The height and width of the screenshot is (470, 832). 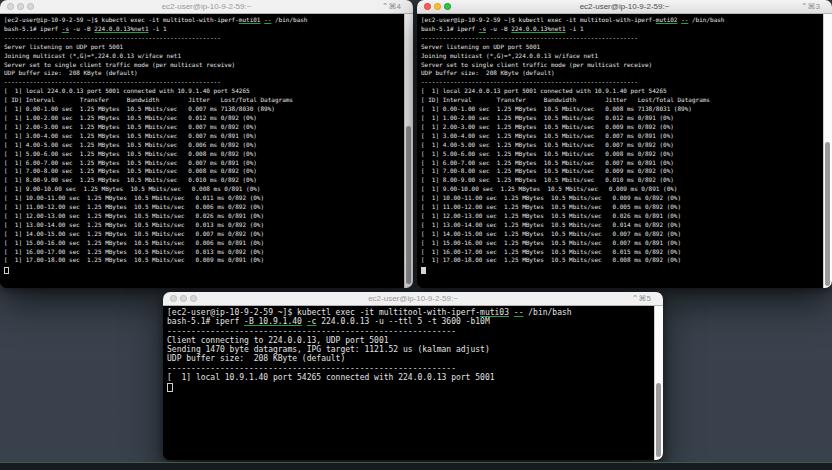 I want to click on terminal-text-segment: [ 1] 11.00-12.00 sec 1.25 MBytes 10.5 Mb…, so click(x=551, y=206).